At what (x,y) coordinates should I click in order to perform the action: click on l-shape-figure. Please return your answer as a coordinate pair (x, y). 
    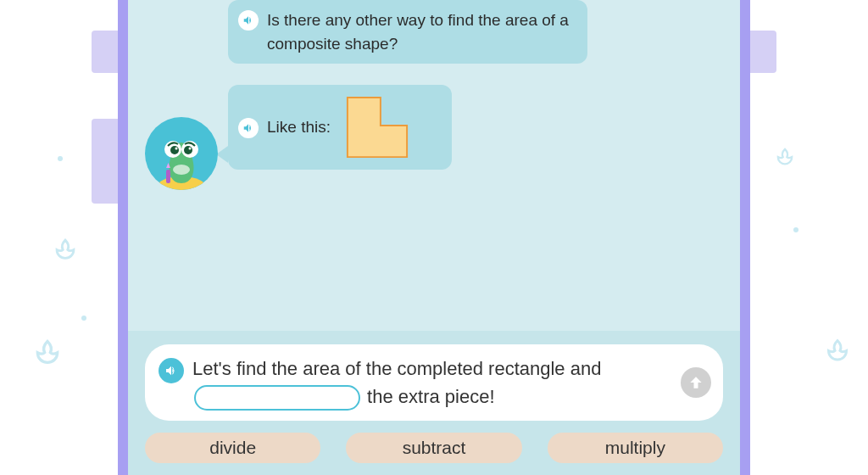
    Looking at the image, I should click on (377, 127).